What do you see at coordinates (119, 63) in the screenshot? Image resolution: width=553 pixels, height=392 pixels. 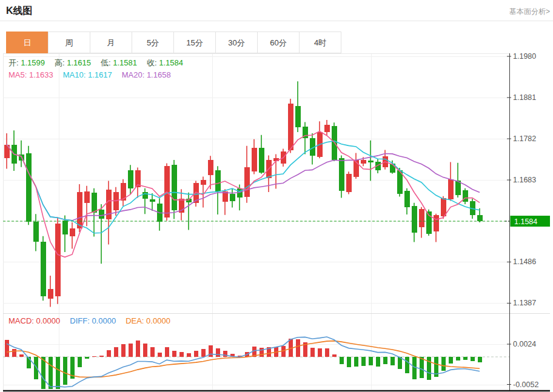 I see `info-item: 低: 1.1581` at bounding box center [119, 63].